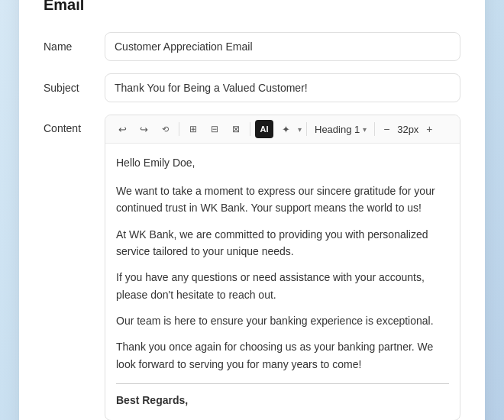 The image size is (504, 420). I want to click on email-paragraph-2: At WK Bank, we are committed to providin…, so click(283, 243).